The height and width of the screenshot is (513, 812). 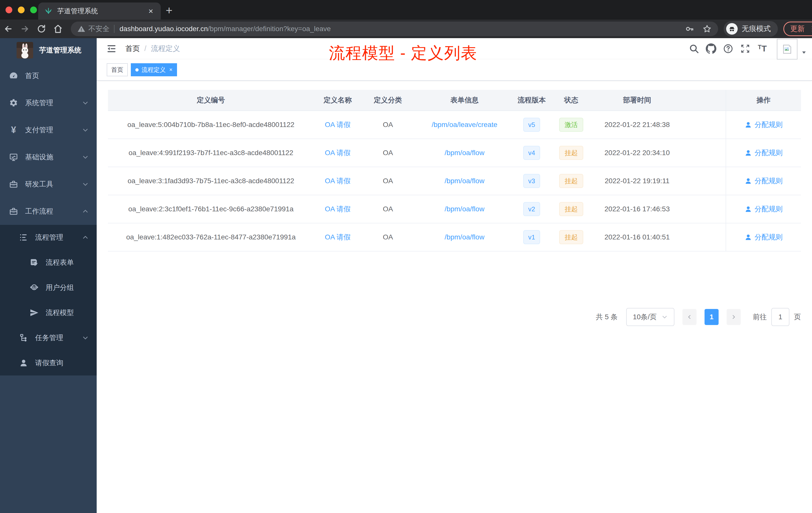 What do you see at coordinates (465, 125) in the screenshot?
I see `form-link: /bpm/oa/leave/create` at bounding box center [465, 125].